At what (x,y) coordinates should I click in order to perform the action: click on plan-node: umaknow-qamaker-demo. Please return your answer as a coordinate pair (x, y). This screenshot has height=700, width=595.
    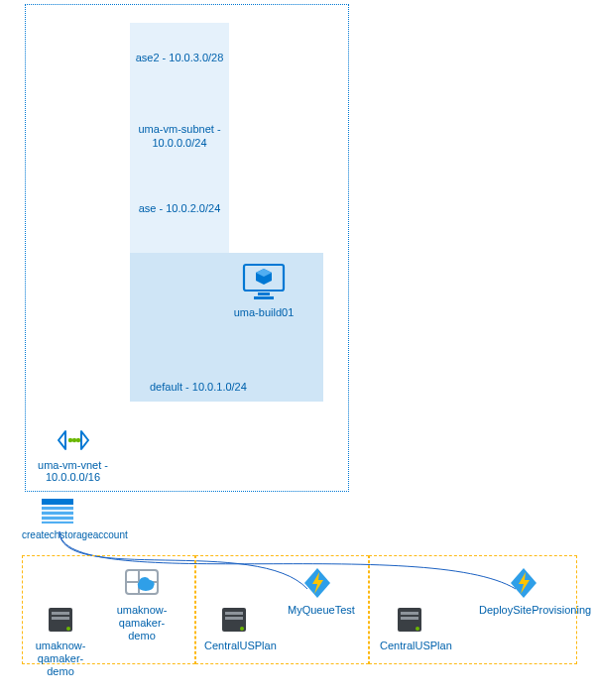
    Looking at the image, I should click on (60, 642).